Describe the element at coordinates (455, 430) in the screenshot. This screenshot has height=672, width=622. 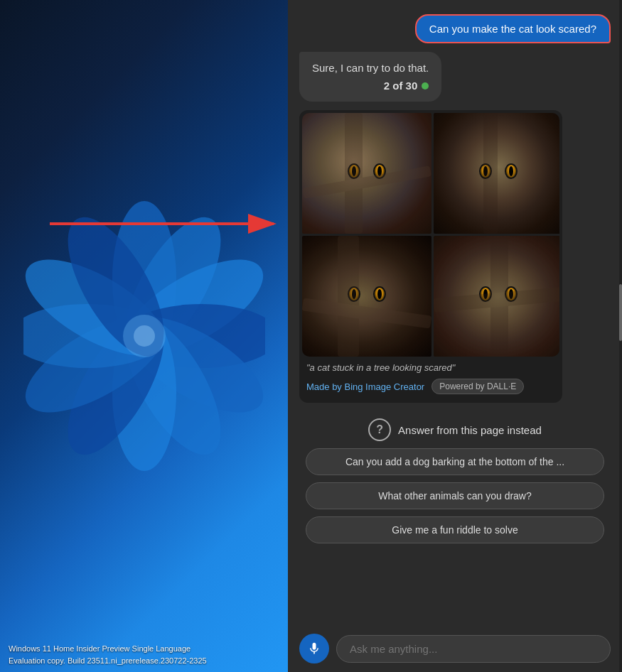
I see `answer-from-page-row: ? Answer from this page instead` at that location.